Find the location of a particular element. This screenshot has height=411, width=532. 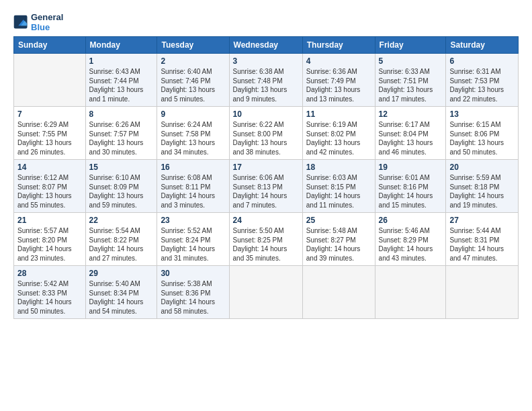

day-info: Sunrise: 6:17 AMSunset: 8:04 PMDaylight:… is located at coordinates (411, 138).